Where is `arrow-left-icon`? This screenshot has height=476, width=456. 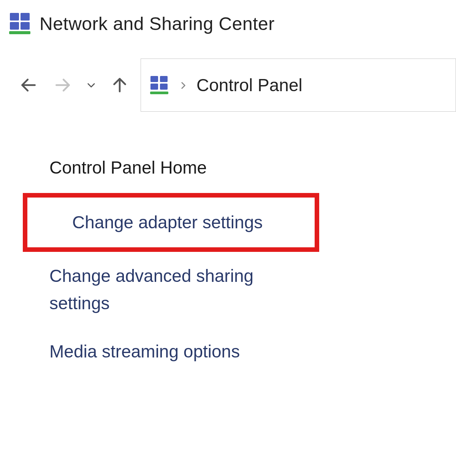
arrow-left-icon is located at coordinates (28, 85).